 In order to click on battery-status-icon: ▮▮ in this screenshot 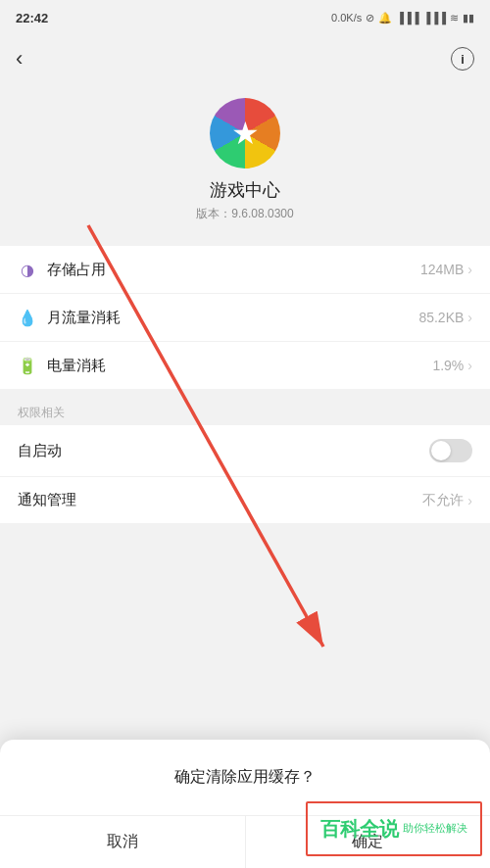, I will do `click(468, 18)`.